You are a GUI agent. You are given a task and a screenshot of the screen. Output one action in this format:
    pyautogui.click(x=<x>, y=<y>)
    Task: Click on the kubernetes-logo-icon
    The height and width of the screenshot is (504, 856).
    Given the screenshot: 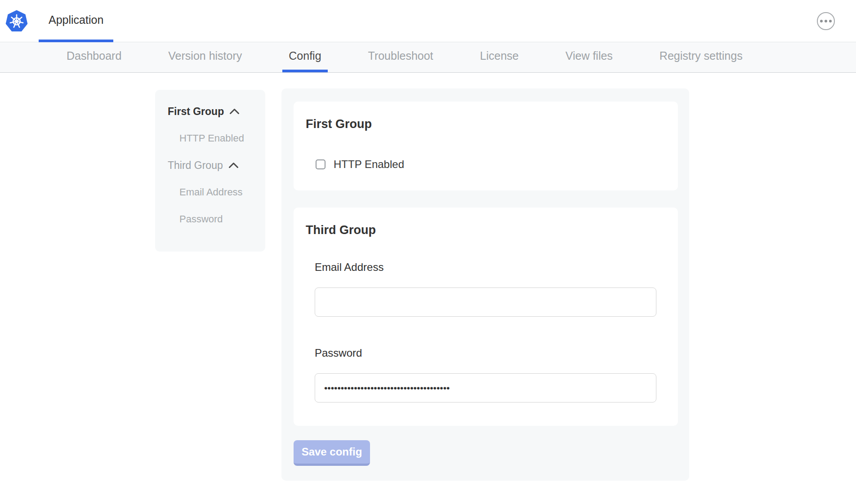 What is the action you would take?
    pyautogui.click(x=17, y=22)
    